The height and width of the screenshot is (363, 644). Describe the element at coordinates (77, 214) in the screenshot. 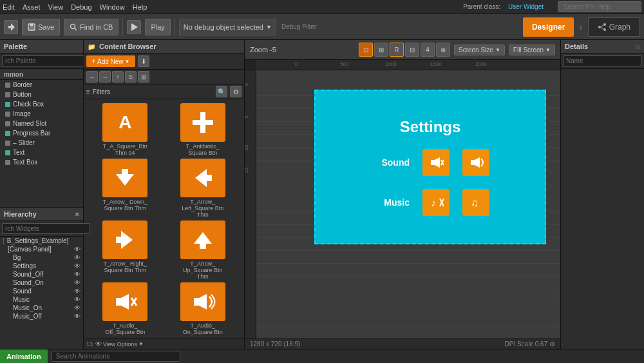

I see `hierarchy-close-button: ×` at that location.